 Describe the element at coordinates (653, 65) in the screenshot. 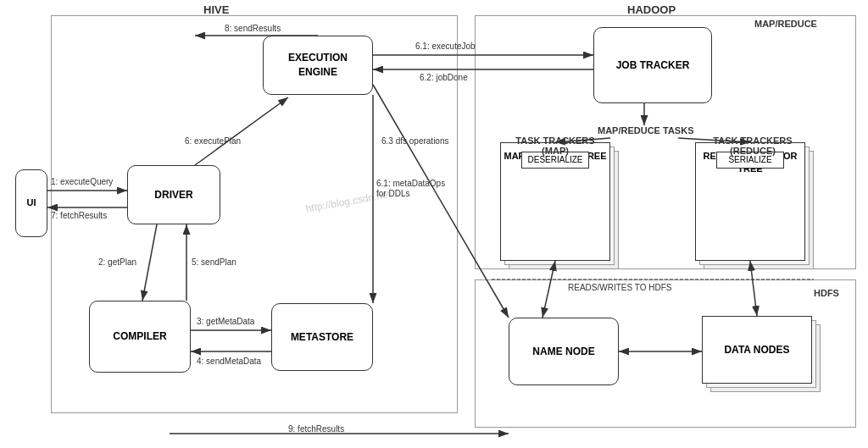

I see `job-tracker-box: JOB TRACKER` at that location.